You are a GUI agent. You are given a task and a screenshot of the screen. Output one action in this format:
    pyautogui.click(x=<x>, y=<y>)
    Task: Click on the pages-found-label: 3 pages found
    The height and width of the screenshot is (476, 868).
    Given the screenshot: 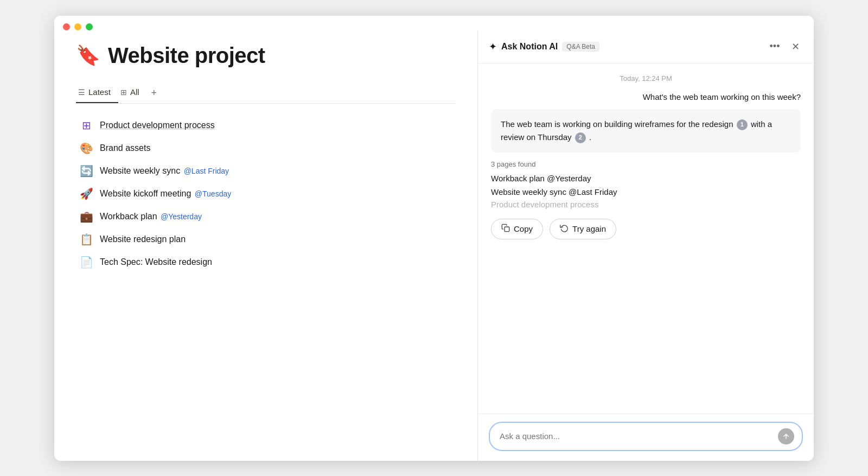 What is the action you would take?
    pyautogui.click(x=646, y=164)
    